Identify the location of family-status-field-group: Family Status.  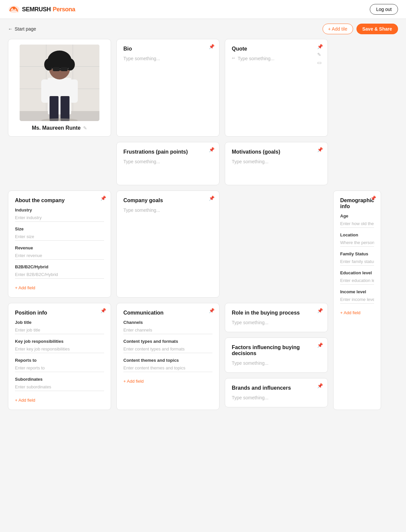
(357, 259).